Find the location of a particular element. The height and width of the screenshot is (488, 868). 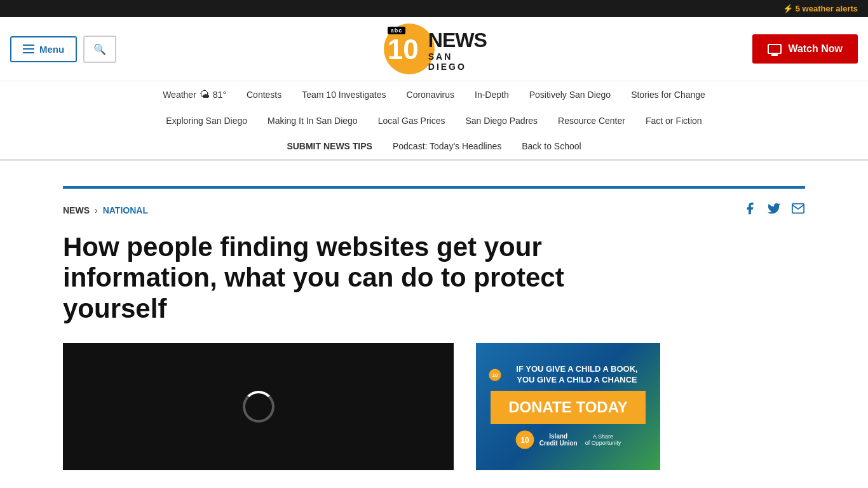

breadcrumb-national: NATIONAL is located at coordinates (126, 210).